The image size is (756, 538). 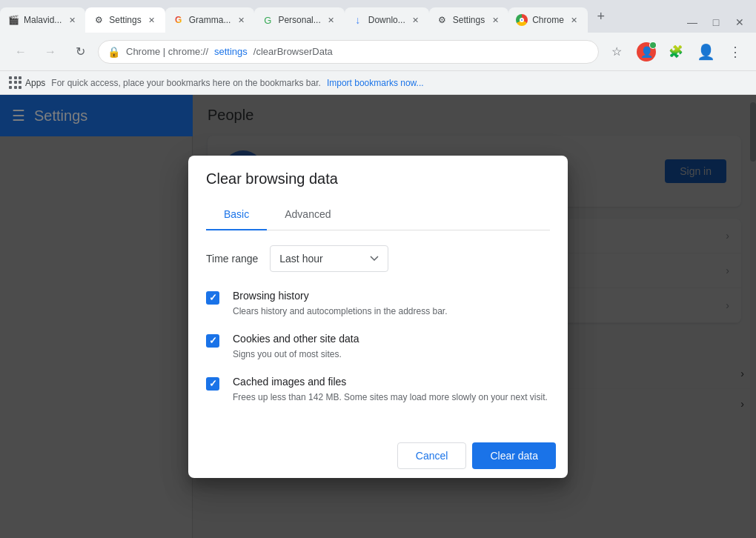 What do you see at coordinates (646, 52) in the screenshot?
I see `profile-avatar-button: 👤` at bounding box center [646, 52].